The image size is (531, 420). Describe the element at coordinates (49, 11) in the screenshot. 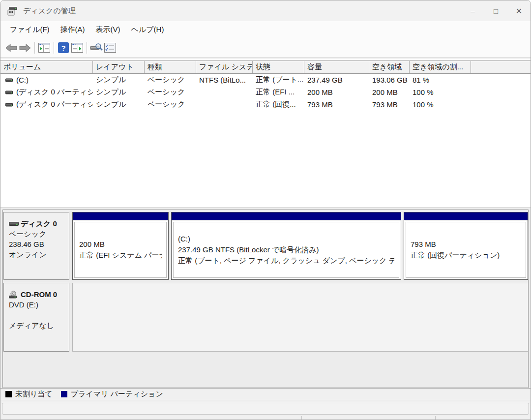

I see `window-title: ディスクの管理` at that location.